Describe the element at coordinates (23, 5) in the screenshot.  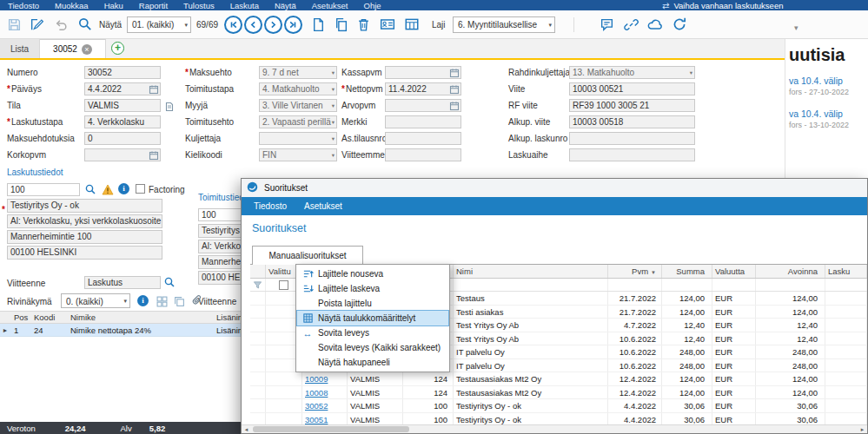
I see `menu-tiedosto: Tiedosto` at that location.